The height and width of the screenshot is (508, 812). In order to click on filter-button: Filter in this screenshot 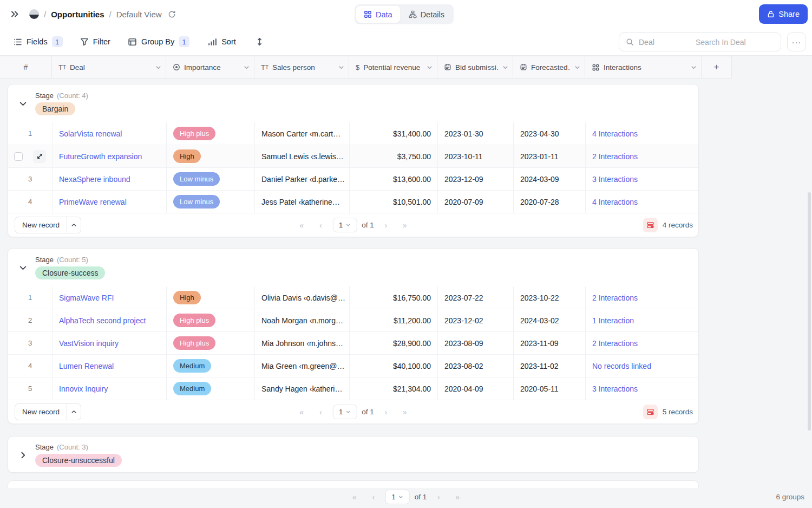, I will do `click(95, 42)`.